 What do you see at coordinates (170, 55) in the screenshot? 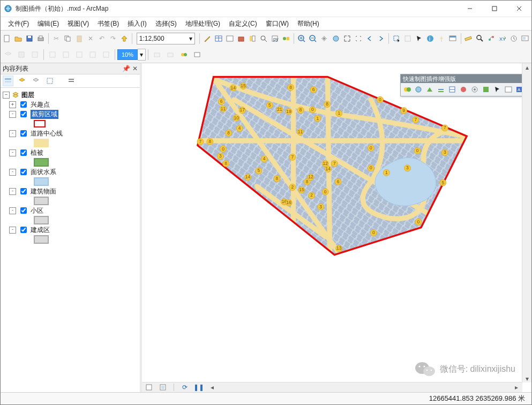
I see `tb2-g-icon` at bounding box center [170, 55].